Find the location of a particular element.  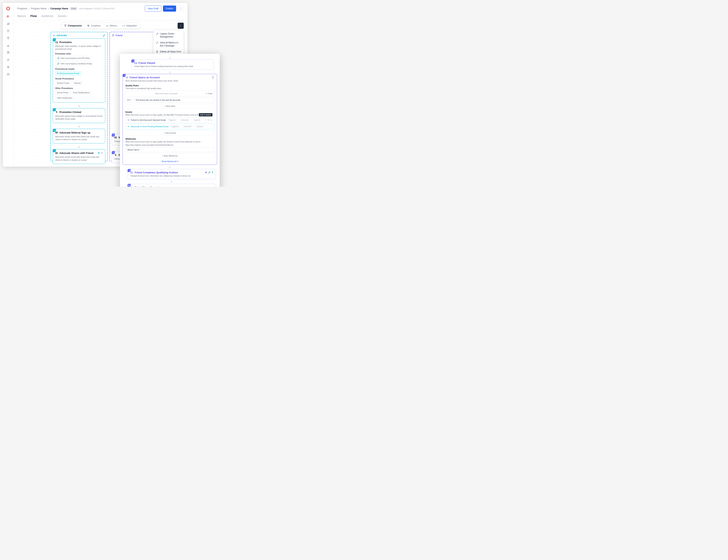

dropdown-legacy-zones: Legacy Zones Management is located at coordinates (169, 35).